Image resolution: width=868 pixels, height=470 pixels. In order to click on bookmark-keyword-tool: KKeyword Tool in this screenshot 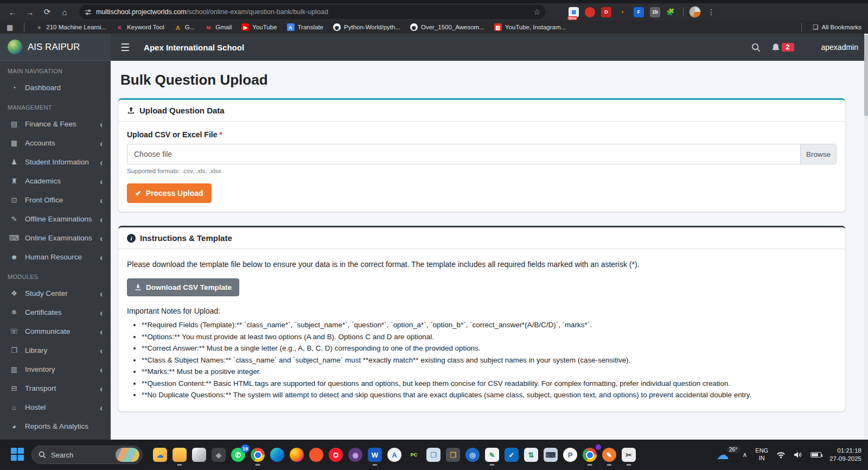, I will do `click(140, 27)`.